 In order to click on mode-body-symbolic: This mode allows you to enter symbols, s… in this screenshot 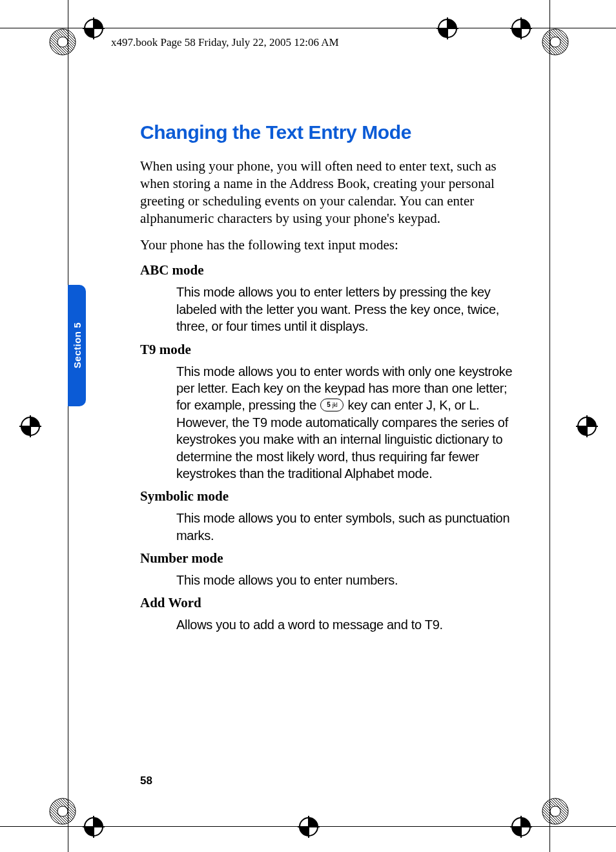, I will do `click(349, 527)`.